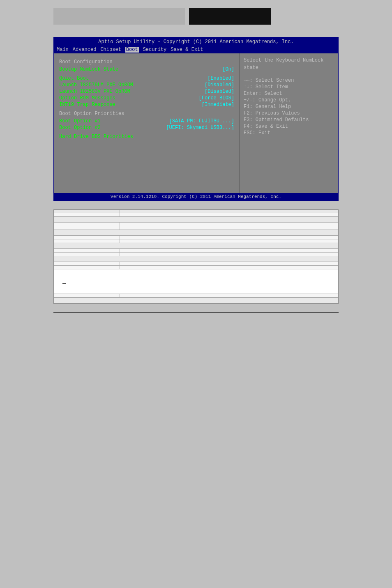  What do you see at coordinates (147, 85) in the screenshot?
I see `pxe-lm-row: Launch I82579LM PXE OpROM [Disabled]` at bounding box center [147, 85].